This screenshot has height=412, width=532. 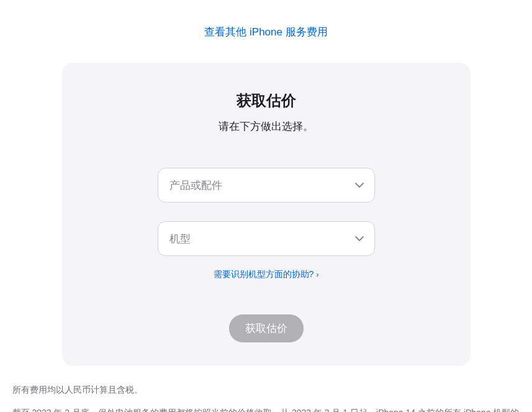 What do you see at coordinates (266, 390) in the screenshot?
I see `footer-line-1: 所有费用均以人民币计算且含税。` at bounding box center [266, 390].